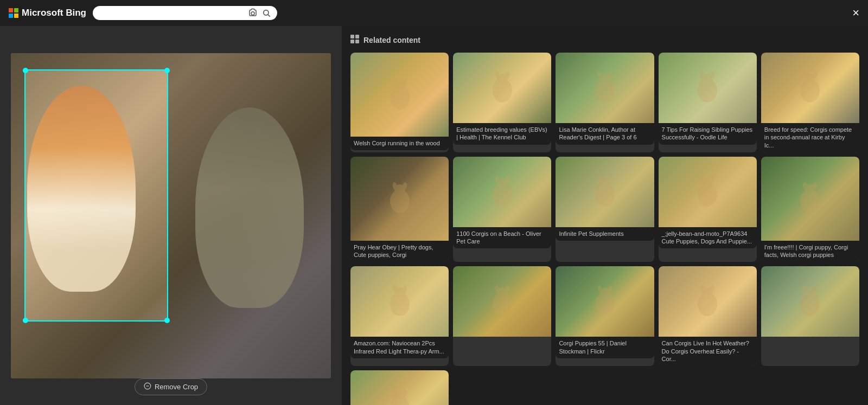 The height and width of the screenshot is (405, 868). I want to click on grid-item-14: Can Corgis Live In Hot Weather? Do Corgi…, so click(707, 316).